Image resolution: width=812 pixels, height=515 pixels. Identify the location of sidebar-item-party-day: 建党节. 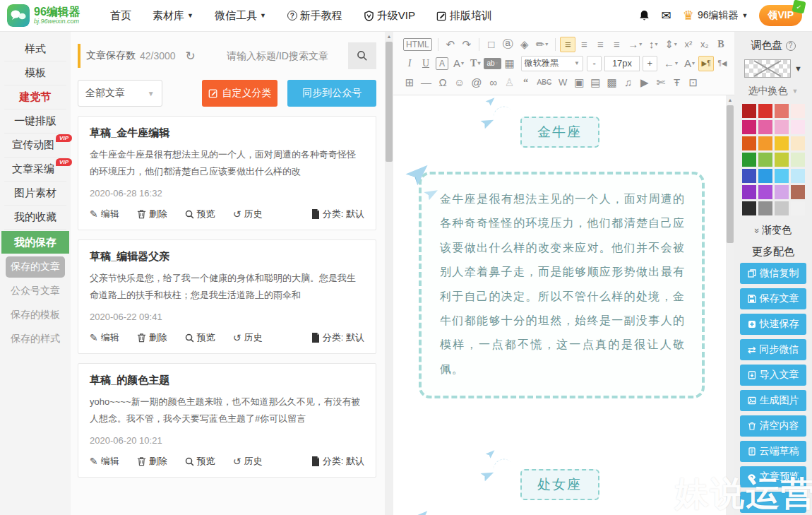
(35, 97).